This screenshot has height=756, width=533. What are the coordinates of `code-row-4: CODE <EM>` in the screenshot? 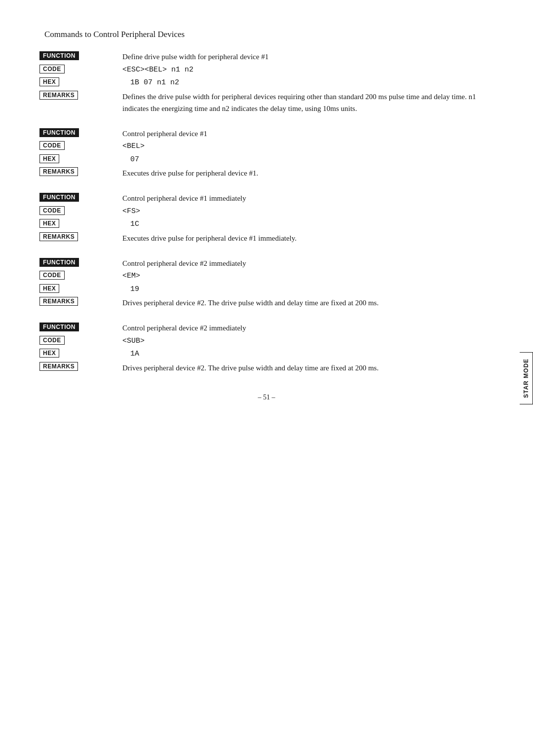 It's located at (266, 276).